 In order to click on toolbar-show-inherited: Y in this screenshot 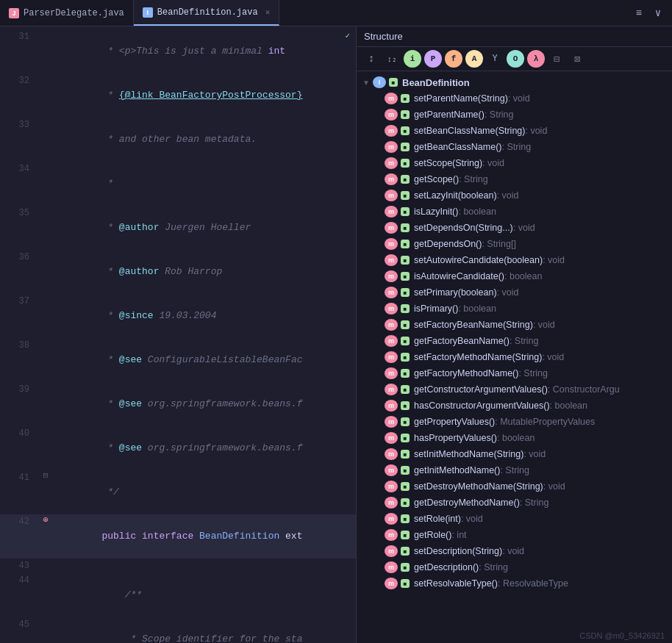, I will do `click(495, 59)`.